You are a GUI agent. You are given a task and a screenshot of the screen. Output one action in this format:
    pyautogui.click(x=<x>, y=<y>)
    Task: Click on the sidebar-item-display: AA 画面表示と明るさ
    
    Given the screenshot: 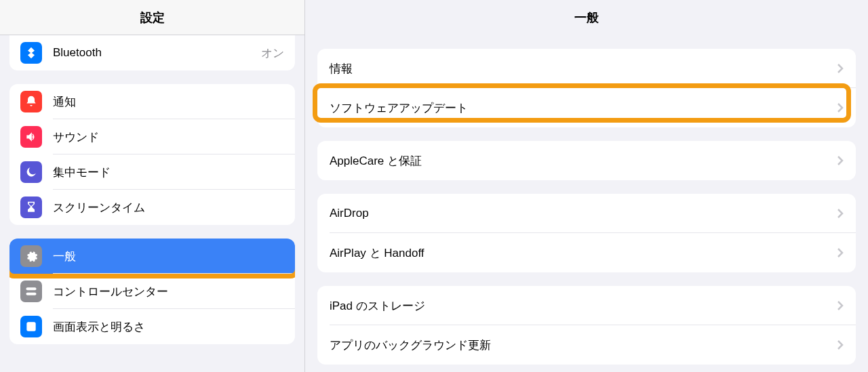 What is the action you would take?
    pyautogui.click(x=152, y=327)
    